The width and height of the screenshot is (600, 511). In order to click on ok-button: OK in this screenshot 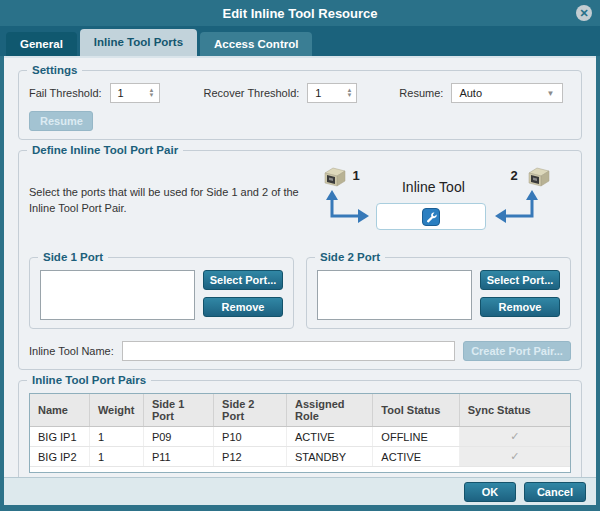, I will do `click(490, 492)`.